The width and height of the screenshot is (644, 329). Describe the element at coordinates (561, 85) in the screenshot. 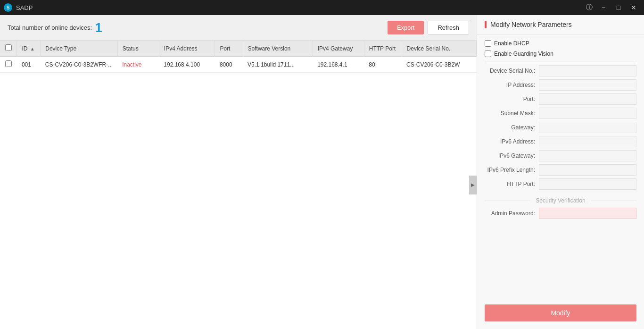

I see `ip-address-row: IP Address:` at that location.